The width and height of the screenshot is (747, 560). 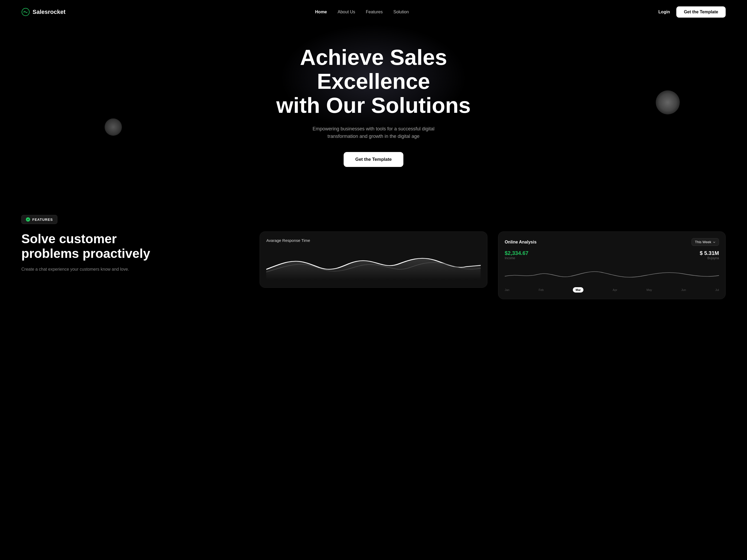 I want to click on nav-item-solution: Solution, so click(x=401, y=12).